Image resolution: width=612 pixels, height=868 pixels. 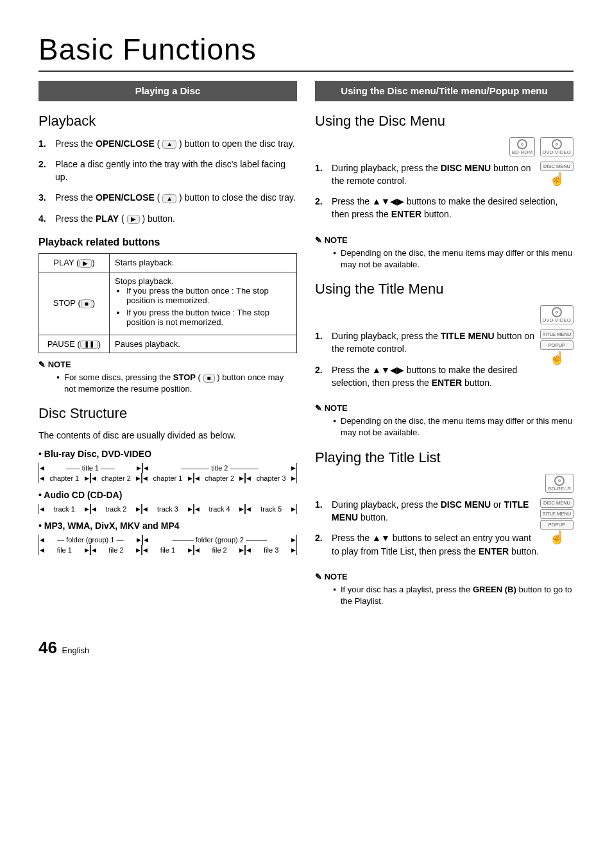 What do you see at coordinates (209, 296) in the screenshot?
I see `bullet: If you press the button once : The stop …` at bounding box center [209, 296].